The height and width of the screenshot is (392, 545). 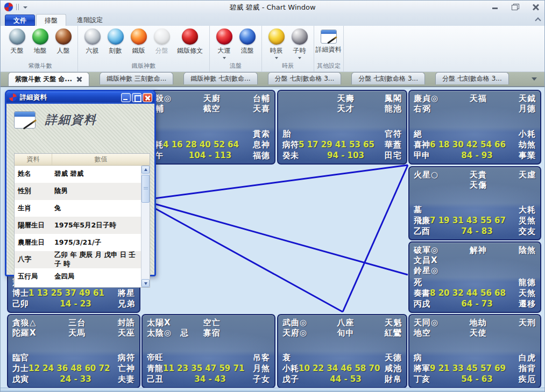 I want to click on ribbon-button-sphere-darkred: 鐵版條文, so click(x=190, y=41).